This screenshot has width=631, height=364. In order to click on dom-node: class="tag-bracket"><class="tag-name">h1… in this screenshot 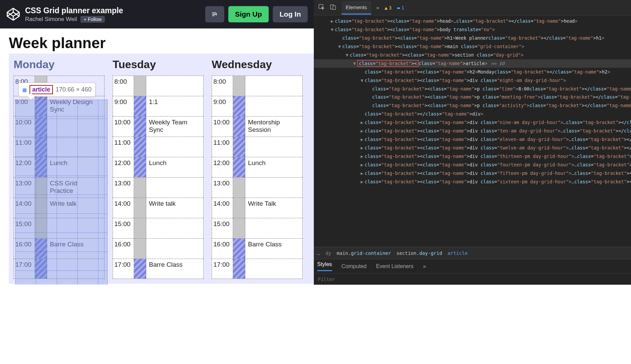, I will do `click(472, 38)`.